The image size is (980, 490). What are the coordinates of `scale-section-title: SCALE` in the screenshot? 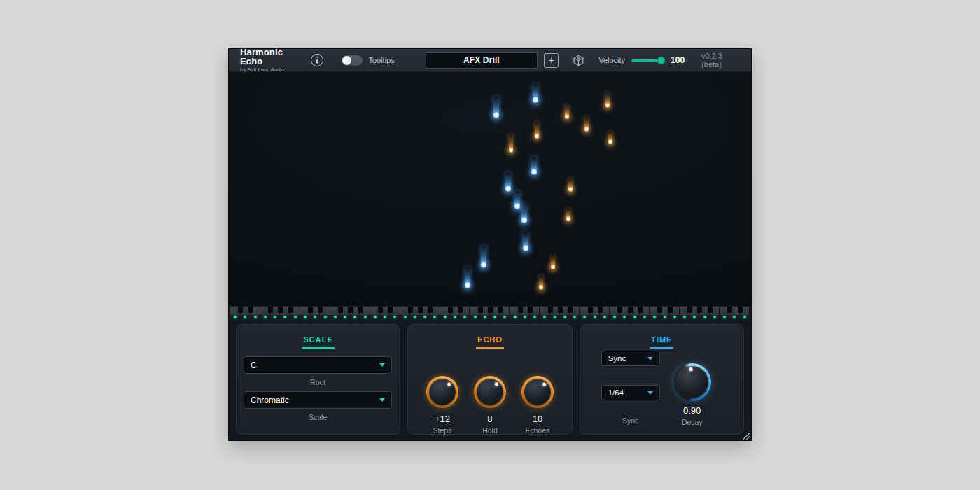 It's located at (318, 342).